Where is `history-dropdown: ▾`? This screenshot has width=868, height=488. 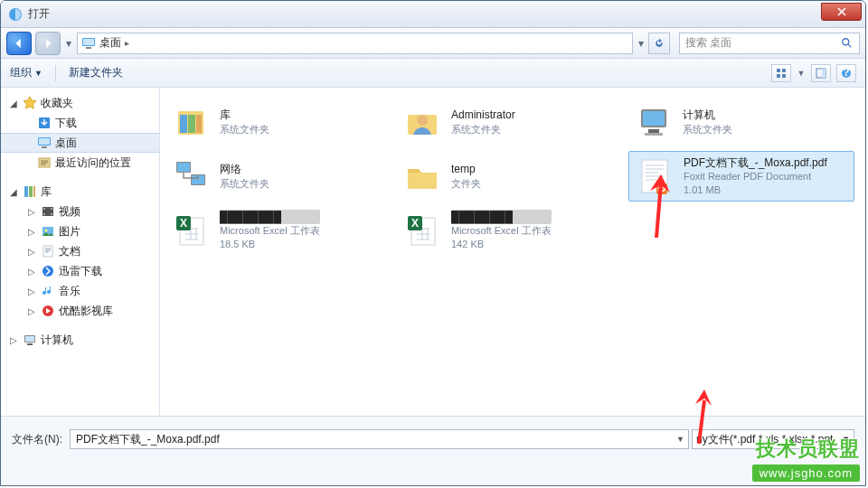
history-dropdown: ▾ is located at coordinates (69, 43).